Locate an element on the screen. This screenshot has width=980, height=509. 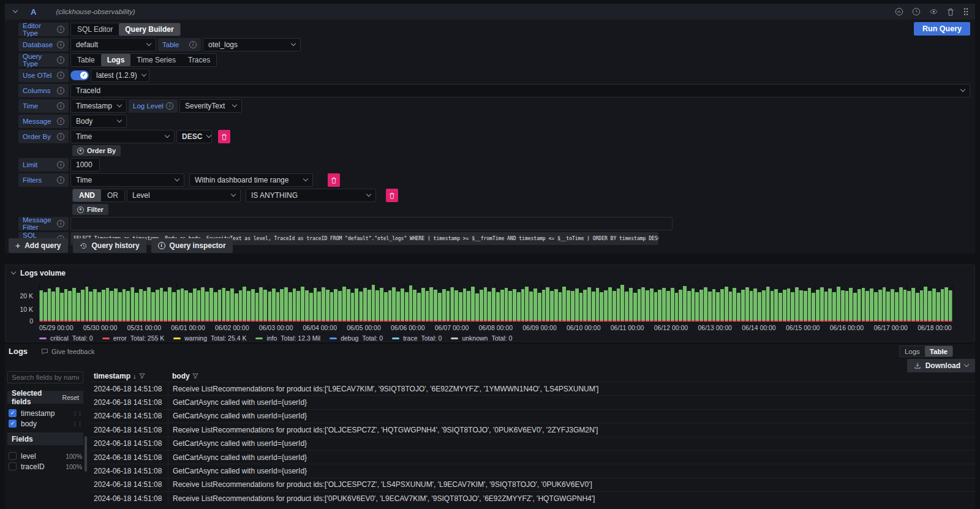
conjunction-and: AND is located at coordinates (87, 195).